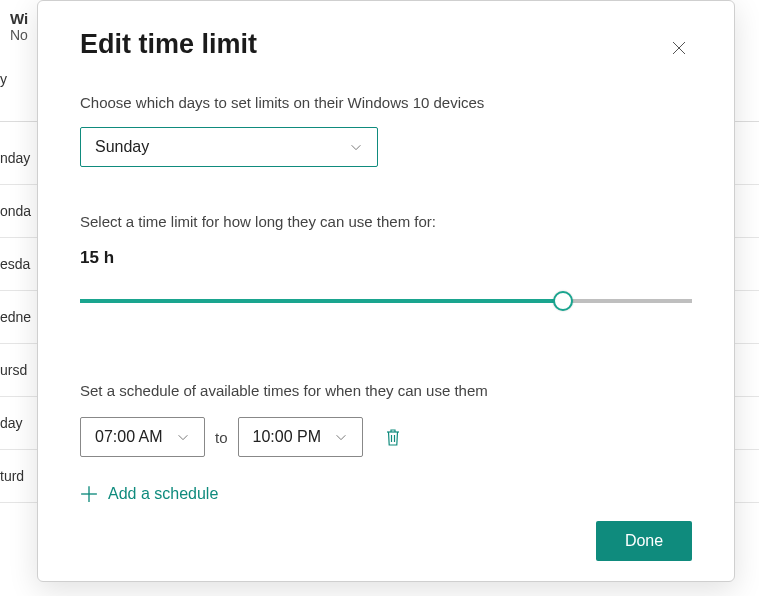 Image resolution: width=759 pixels, height=596 pixels. Describe the element at coordinates (229, 147) in the screenshot. I see `day-select: Sunday` at that location.